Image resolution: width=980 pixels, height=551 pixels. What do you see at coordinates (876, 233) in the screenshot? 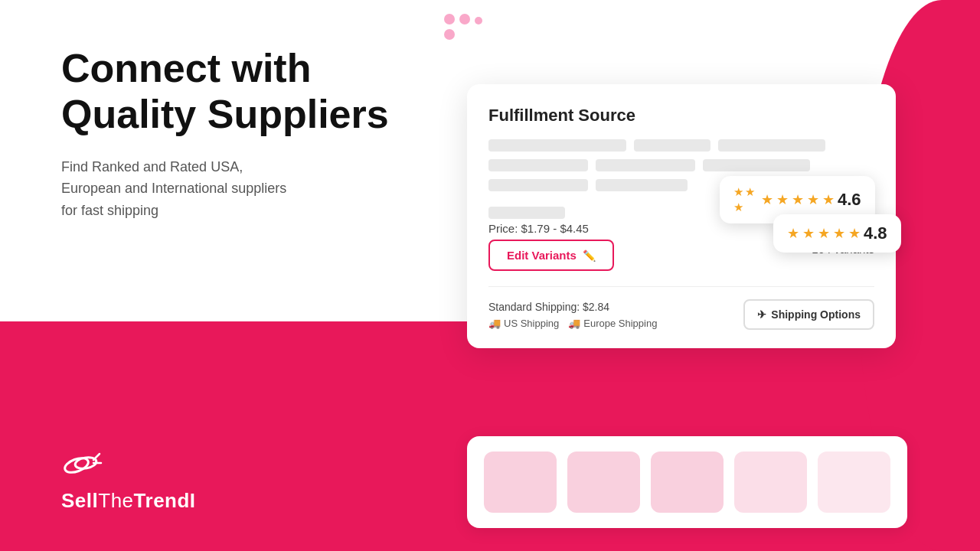
I see `rating-value-2: 4.8` at bounding box center [876, 233].